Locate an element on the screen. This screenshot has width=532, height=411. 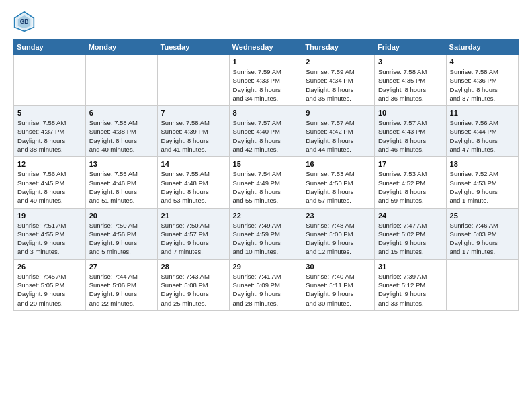
day-cell-3: 3Sunrise: 7:58 AM Sunset: 4:35 PM Daylig… is located at coordinates (410, 81).